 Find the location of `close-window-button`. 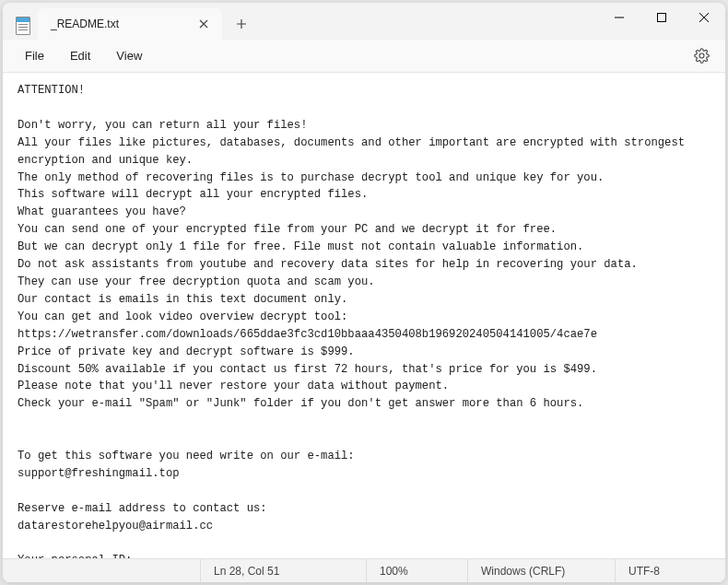

close-window-button is located at coordinates (704, 18).